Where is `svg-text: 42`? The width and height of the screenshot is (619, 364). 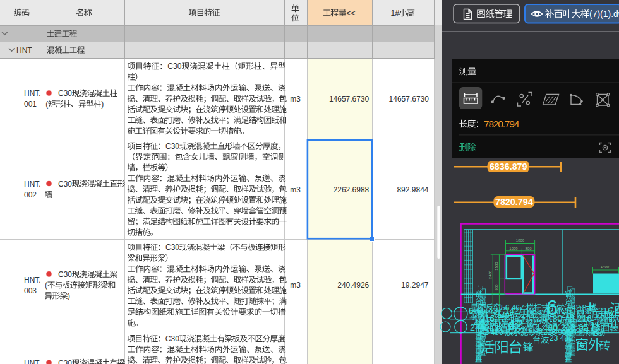
svg-text: 42 is located at coordinates (515, 324).